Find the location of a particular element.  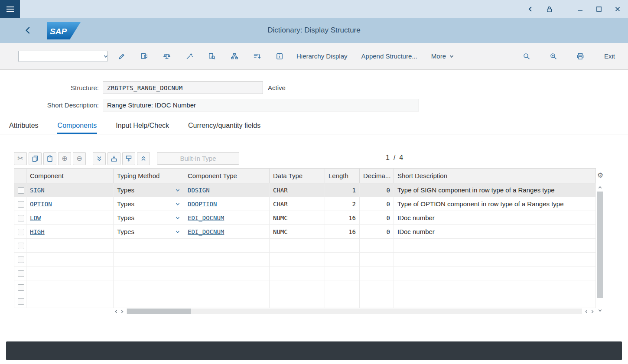

insert-row-icon: ⊕ is located at coordinates (65, 159).